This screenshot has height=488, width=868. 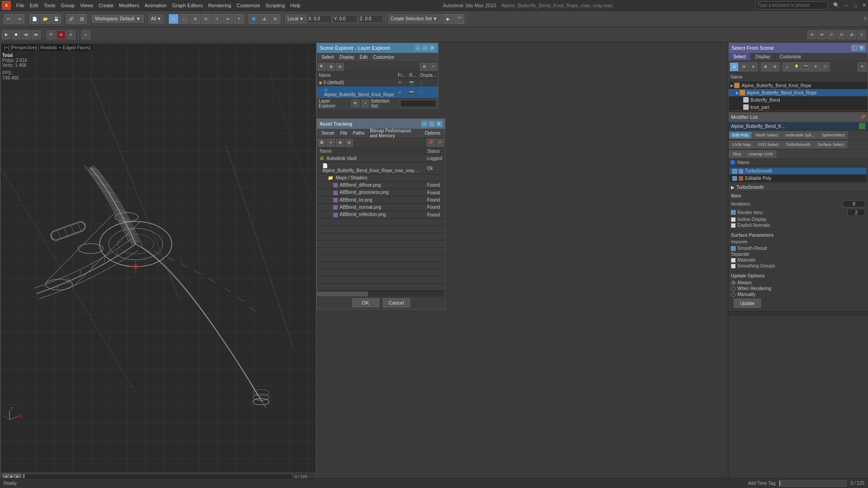 What do you see at coordinates (381, 178) in the screenshot?
I see `list-item: 📁 Maps / Shaders` at bounding box center [381, 178].